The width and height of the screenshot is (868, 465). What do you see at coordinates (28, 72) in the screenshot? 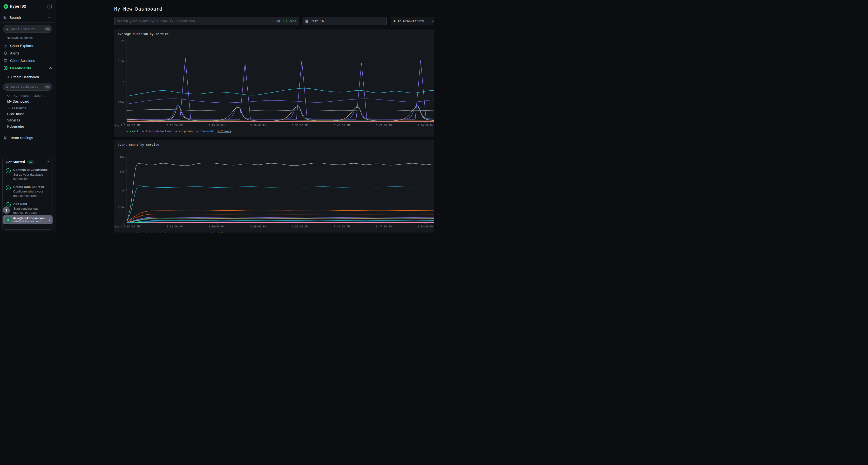
I see `divider` at bounding box center [28, 72].